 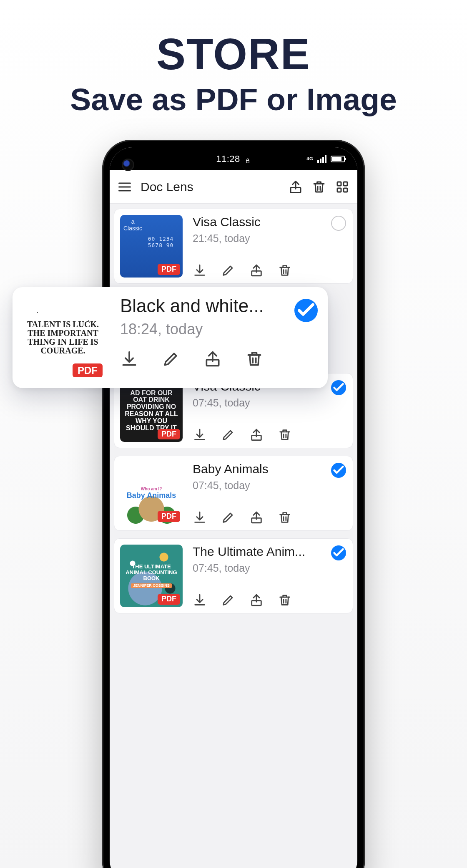 What do you see at coordinates (270, 239) in the screenshot?
I see `document-time: 21:45, today` at bounding box center [270, 239].